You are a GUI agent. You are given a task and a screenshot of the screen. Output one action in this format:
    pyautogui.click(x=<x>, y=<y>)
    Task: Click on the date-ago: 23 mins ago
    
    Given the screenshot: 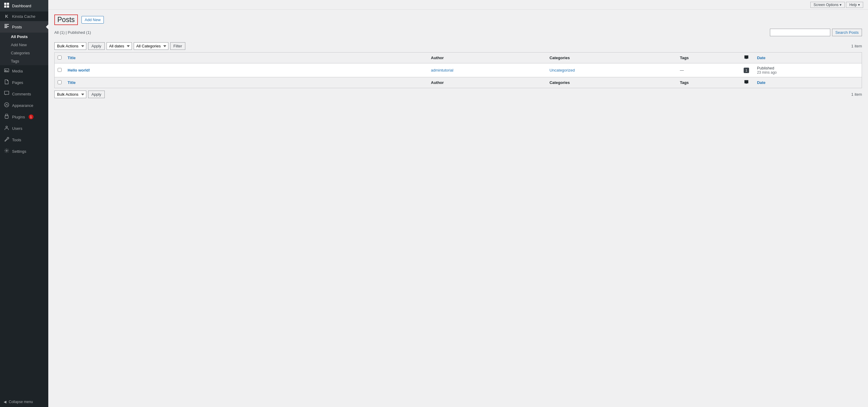 What is the action you would take?
    pyautogui.click(x=808, y=72)
    